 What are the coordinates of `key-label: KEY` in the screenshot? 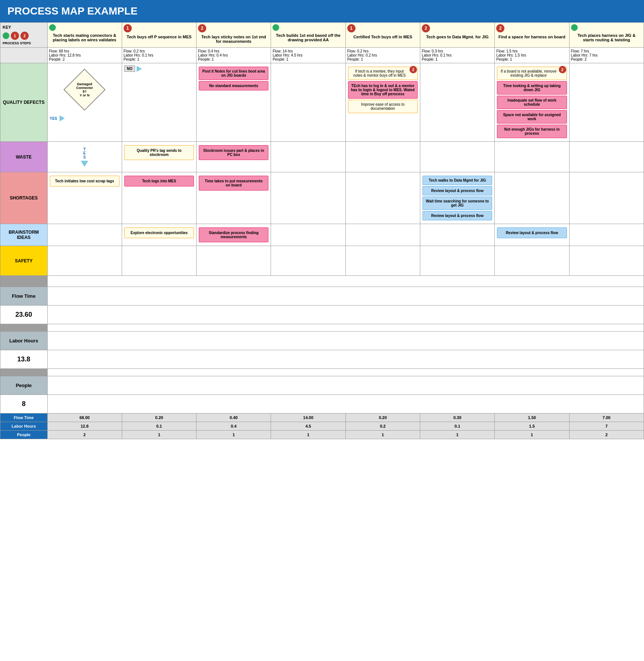 It's located at (24, 27).